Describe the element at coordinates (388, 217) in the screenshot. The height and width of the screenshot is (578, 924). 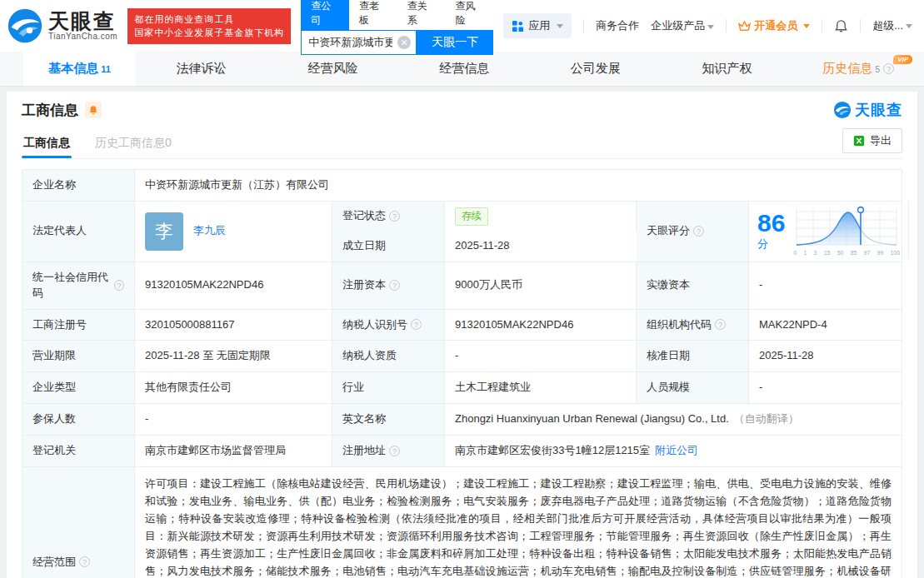
I see `reg-status-label: 登记状态?` at that location.